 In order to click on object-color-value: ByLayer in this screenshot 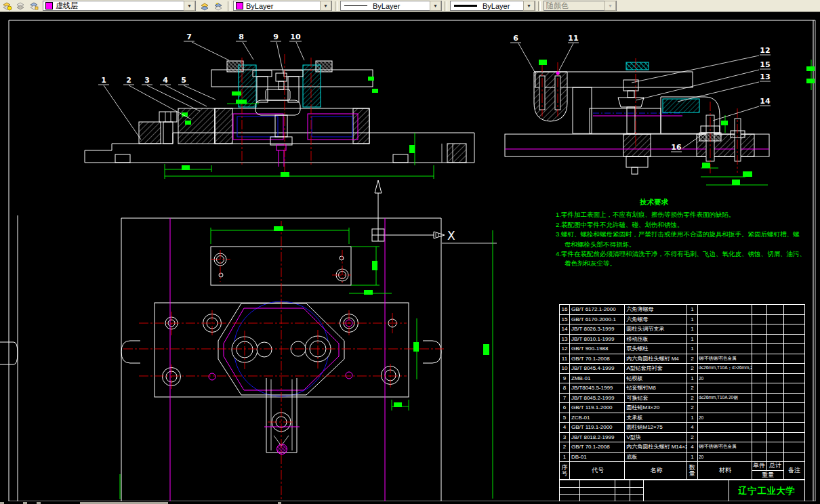, I will do `click(282, 6)`.